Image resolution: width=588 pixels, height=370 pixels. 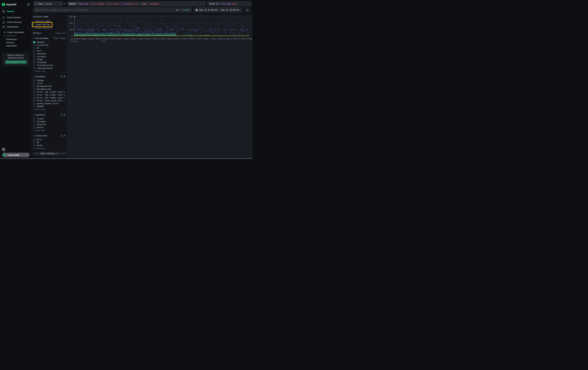 I want to click on events-heatmap-chart: 0200400600 10:00pm10:30pm11:00pm11:30pm1…, so click(x=160, y=29).